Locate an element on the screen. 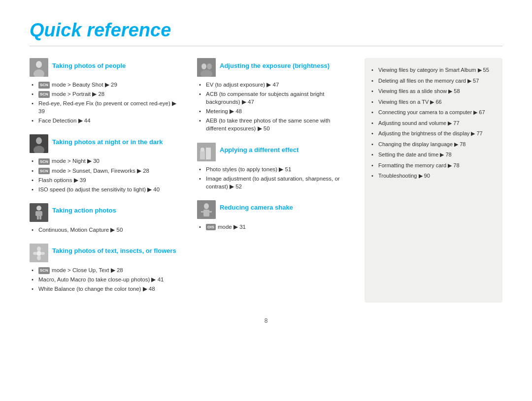 This screenshot has width=532, height=401. list-item: Viewing files by category in Smart Album… is located at coordinates (433, 70).